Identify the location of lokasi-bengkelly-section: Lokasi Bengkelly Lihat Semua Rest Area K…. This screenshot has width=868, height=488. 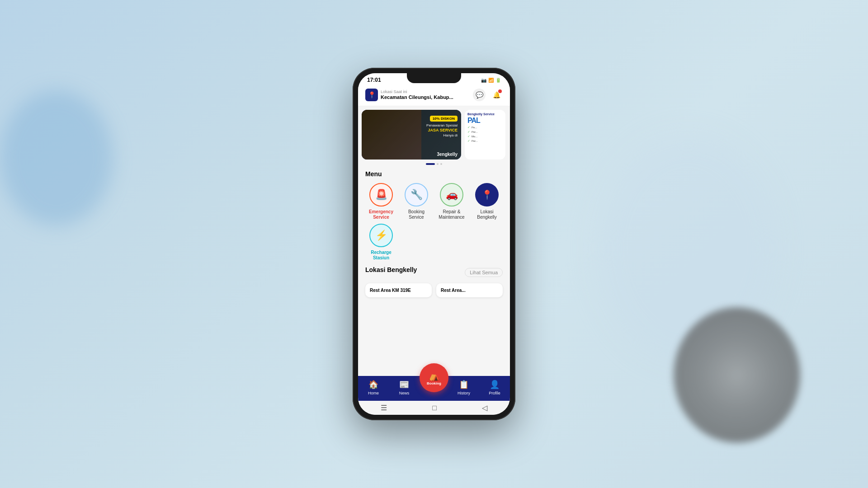
(434, 283).